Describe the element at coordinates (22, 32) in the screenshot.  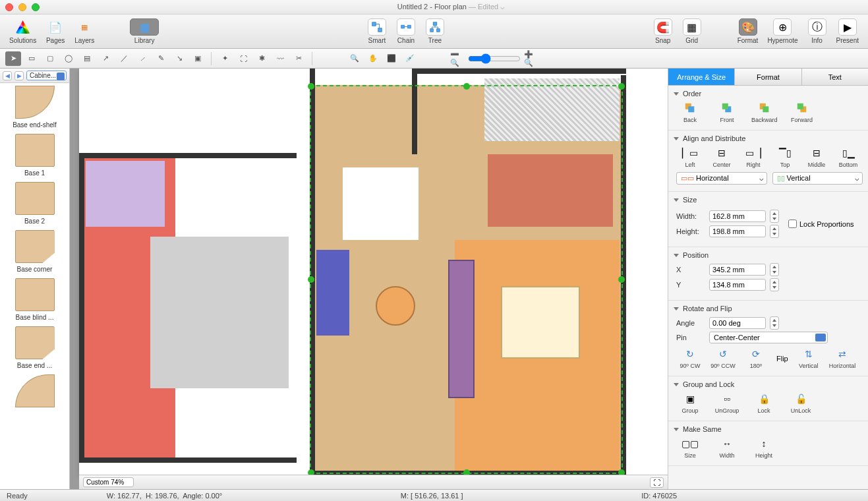
I see `solutions-button: Solutions` at that location.